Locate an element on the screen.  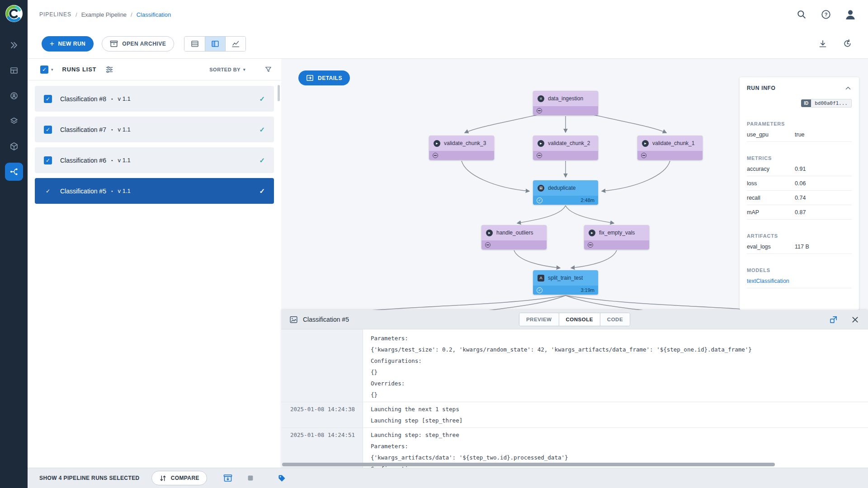
pipeline-step-node: ▸ validate_chunk_2 is located at coordinates (566, 148).